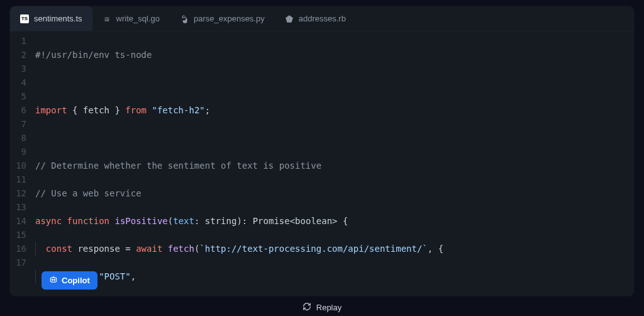 The width and height of the screenshot is (644, 316). What do you see at coordinates (58, 19) in the screenshot?
I see `tab-label: sentiments.ts` at bounding box center [58, 19].